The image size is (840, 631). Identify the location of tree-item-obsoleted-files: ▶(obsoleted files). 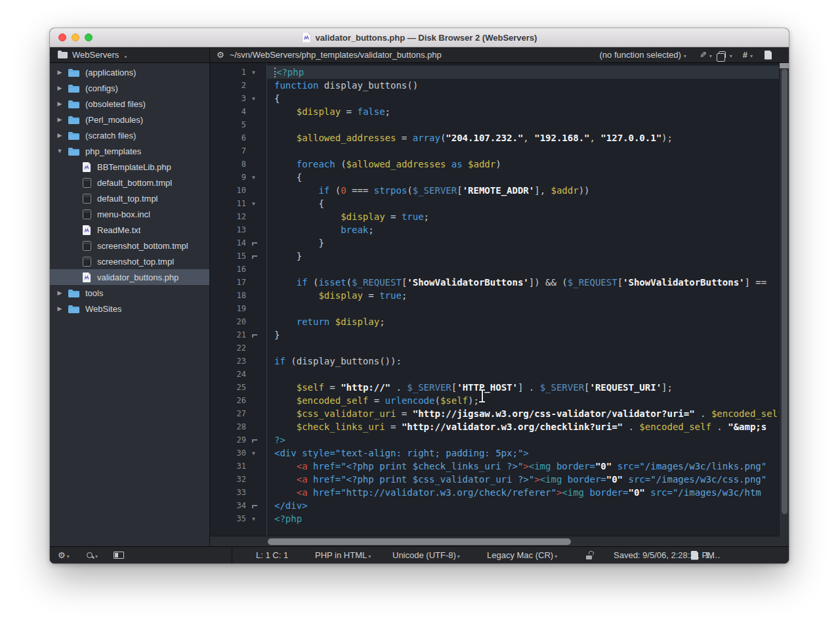
(130, 104).